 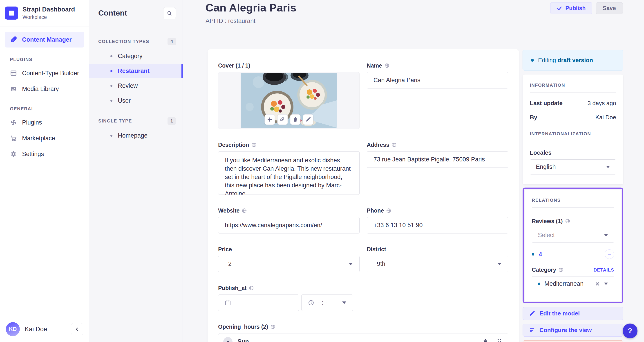 I want to click on opening-hours-row-label: Sun, so click(x=243, y=340).